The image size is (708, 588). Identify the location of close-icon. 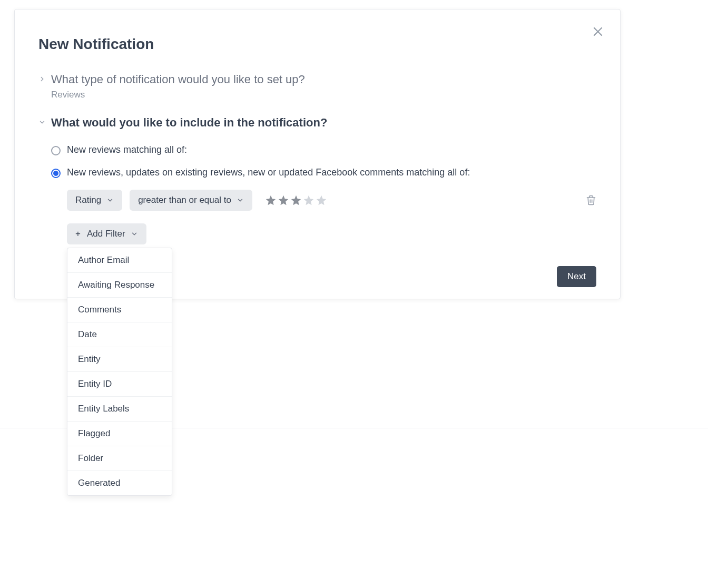
(598, 32).